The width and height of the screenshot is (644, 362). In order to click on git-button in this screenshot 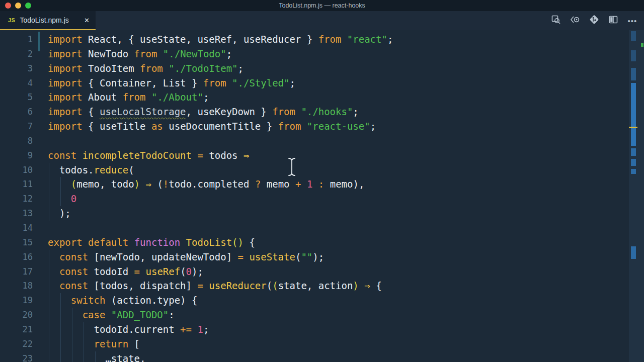, I will do `click(594, 21)`.